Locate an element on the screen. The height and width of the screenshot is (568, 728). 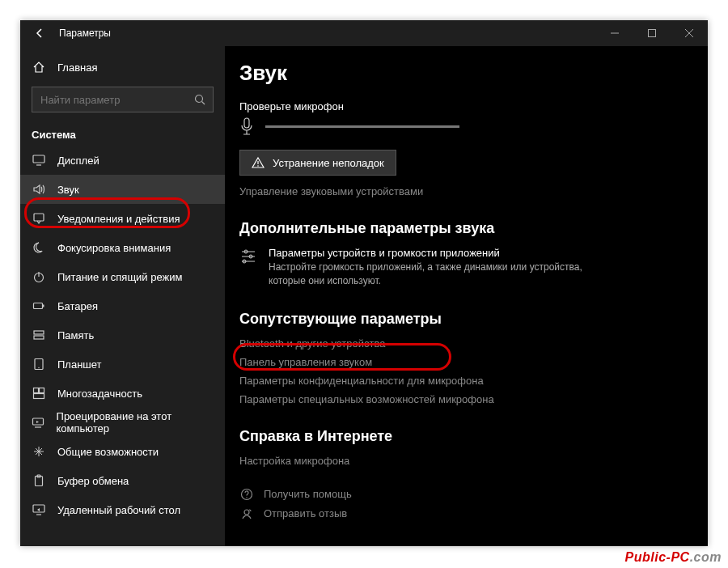
storage-icon is located at coordinates (39, 335).